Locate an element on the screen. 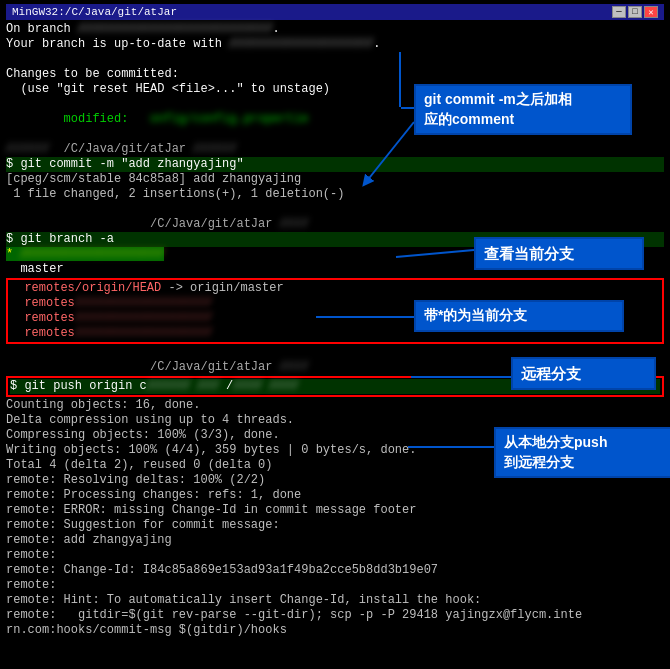 This screenshot has height=669, width=670. annotation-push-text: 从本地分支push到远程分支 is located at coordinates (556, 452).